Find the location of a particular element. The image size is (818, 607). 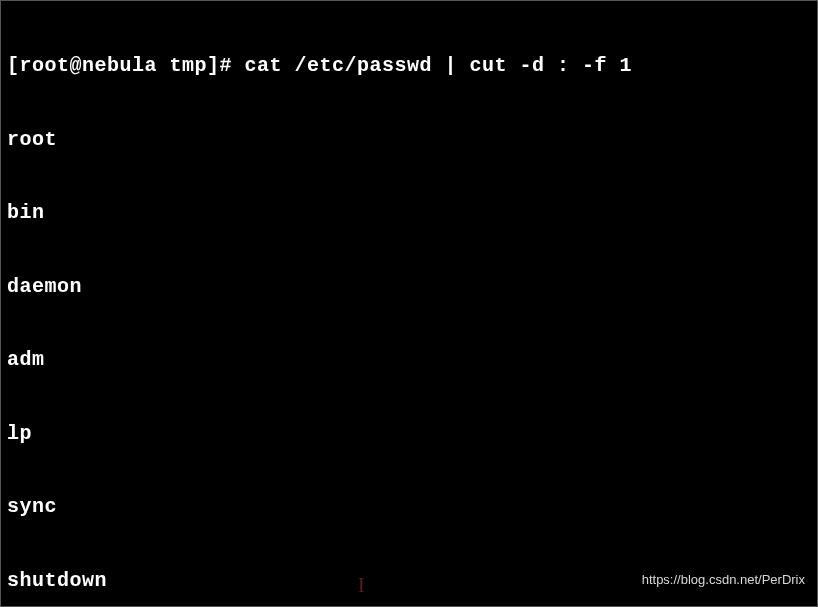

output-line: adm is located at coordinates (409, 360).